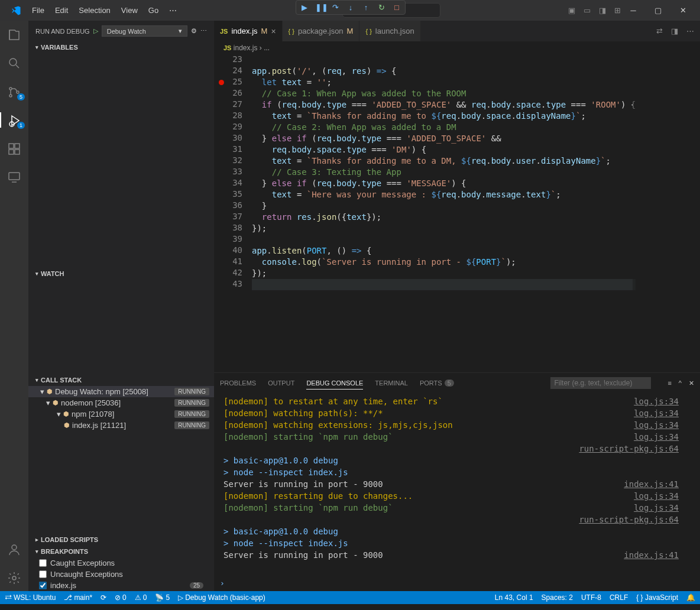  What do you see at coordinates (194, 31) in the screenshot?
I see `debug-settings-icon: ⚙` at bounding box center [194, 31].